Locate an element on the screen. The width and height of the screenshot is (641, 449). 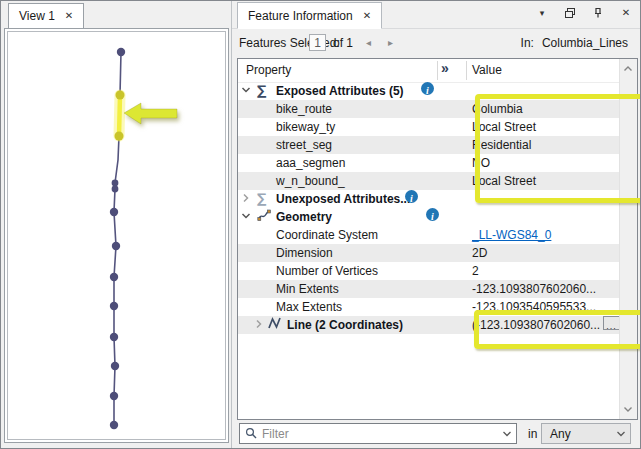
property-name: Min Extents is located at coordinates (308, 289).